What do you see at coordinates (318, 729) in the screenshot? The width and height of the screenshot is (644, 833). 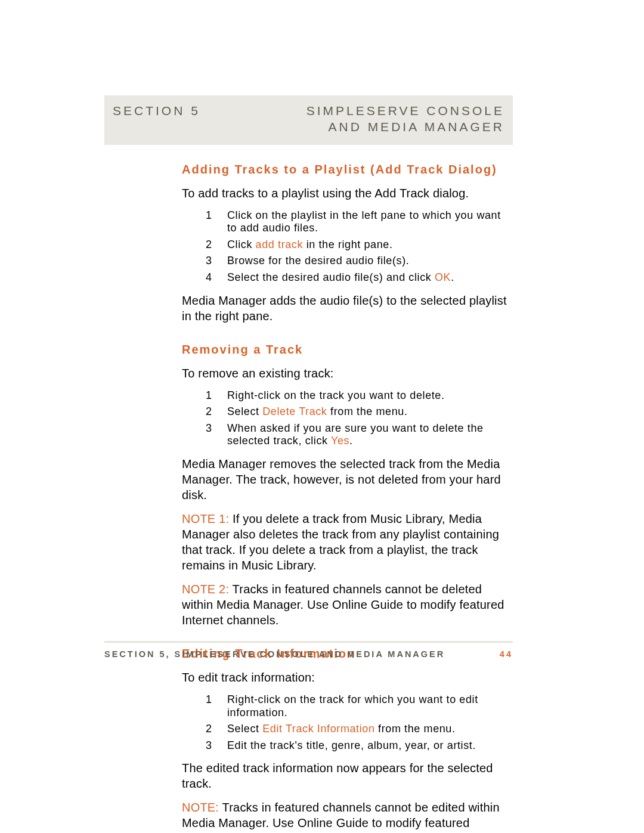 I see `edit-track-info-action: Edit Track Information` at bounding box center [318, 729].